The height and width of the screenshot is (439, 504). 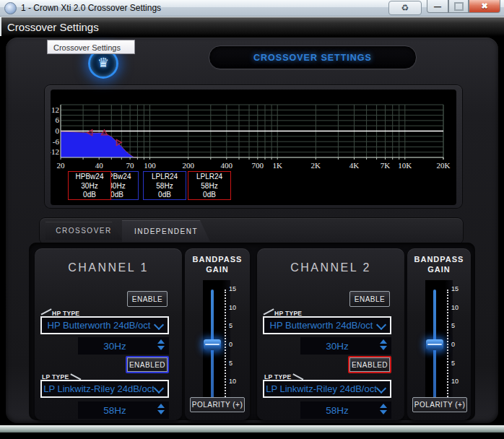 What do you see at coordinates (227, 165) in the screenshot?
I see `svg-text: 400` at bounding box center [227, 165].